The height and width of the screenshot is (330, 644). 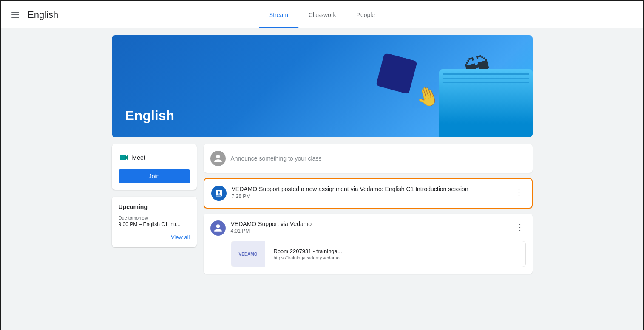 What do you see at coordinates (154, 224) in the screenshot?
I see `upcoming-item: 9:00 PM – English C1 Intr...` at bounding box center [154, 224].